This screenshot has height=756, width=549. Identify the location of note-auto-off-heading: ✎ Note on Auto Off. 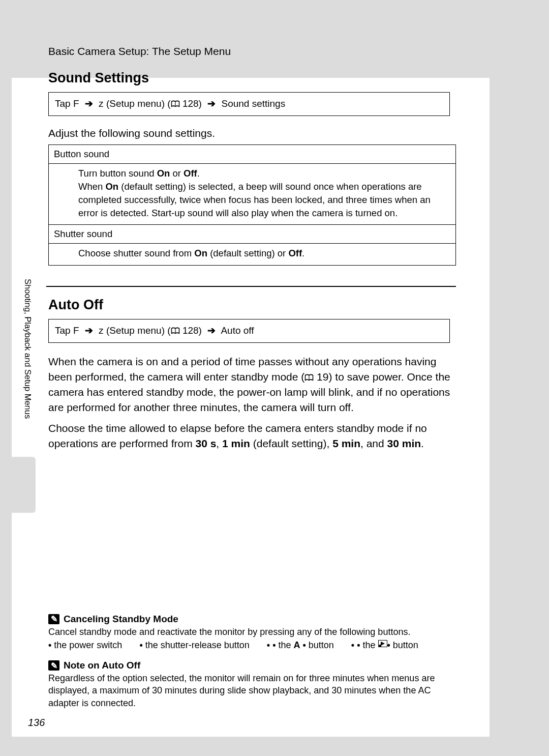
(252, 665).